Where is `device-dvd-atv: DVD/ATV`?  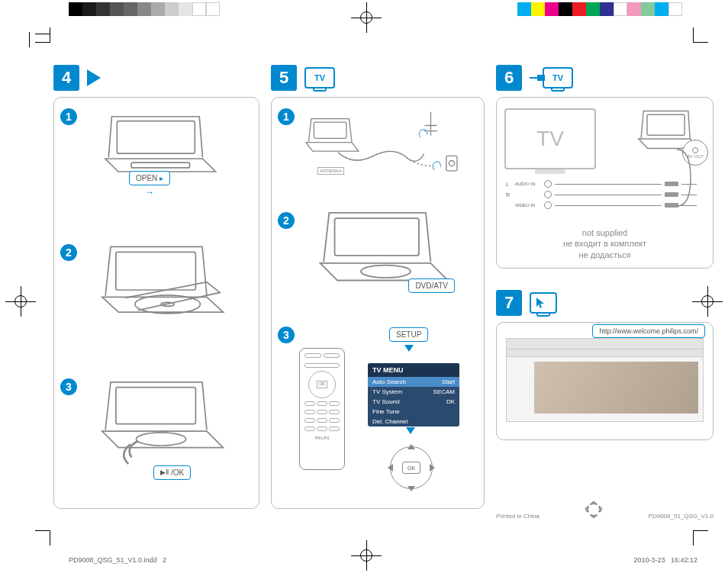
device-dvd-atv: DVD/ATV is located at coordinates (382, 251).